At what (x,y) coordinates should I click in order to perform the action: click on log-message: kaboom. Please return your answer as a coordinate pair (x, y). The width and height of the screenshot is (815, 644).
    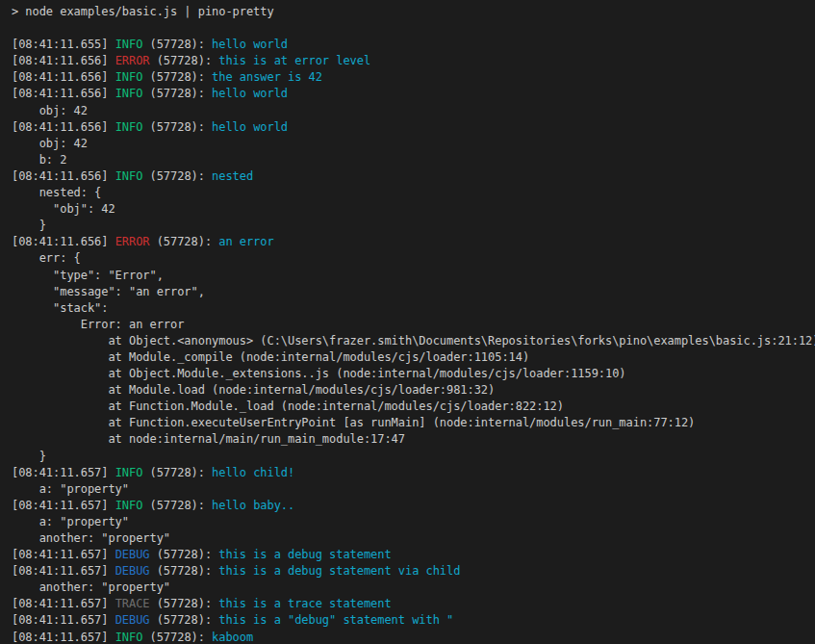
    Looking at the image, I should click on (233, 637).